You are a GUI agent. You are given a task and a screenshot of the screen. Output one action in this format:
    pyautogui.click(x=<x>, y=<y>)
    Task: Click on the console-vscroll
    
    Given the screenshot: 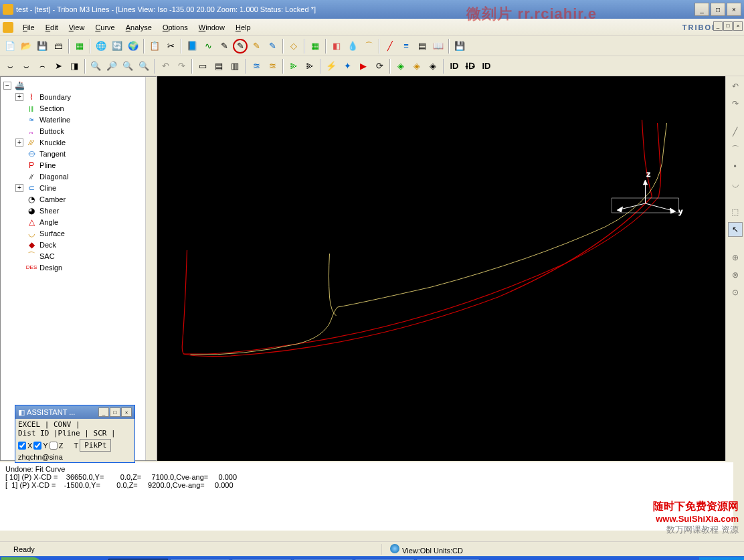 What is the action you would take?
    pyautogui.click(x=739, y=502)
    